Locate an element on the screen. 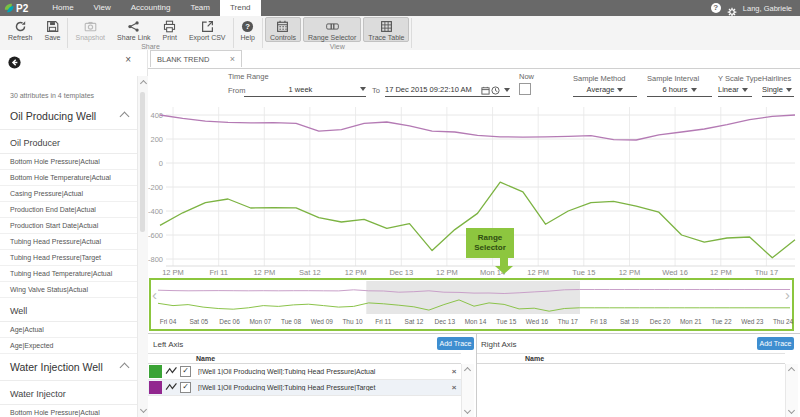 This screenshot has height=417, width=800. range-tick-label: Sat 19 is located at coordinates (629, 322).